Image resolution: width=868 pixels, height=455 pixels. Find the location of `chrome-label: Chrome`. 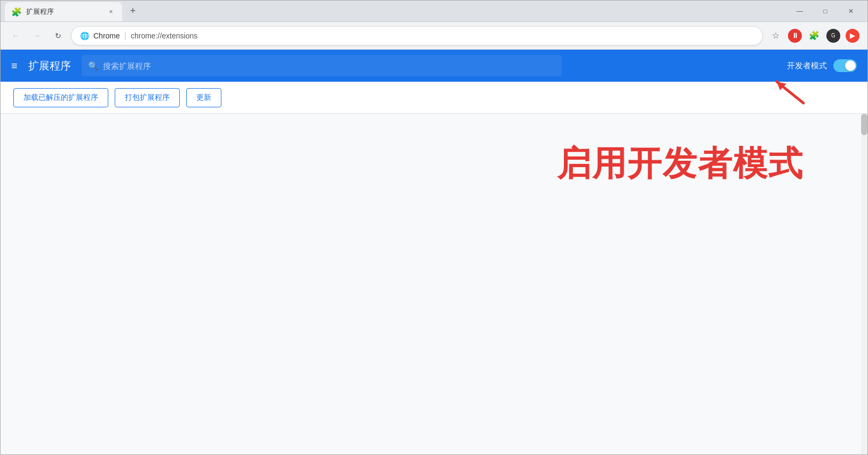

chrome-label: Chrome is located at coordinates (107, 36).